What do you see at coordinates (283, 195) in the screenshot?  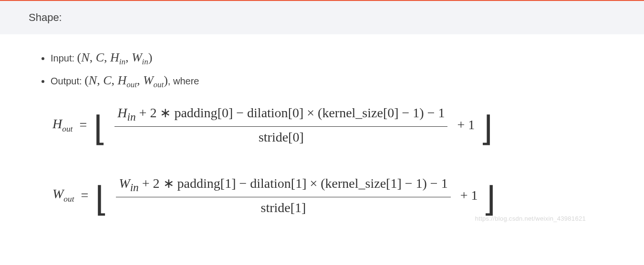 I see `formula-w-fraction: Win + 2 ∗ padding[1] − dilation[1] × (ke…` at bounding box center [283, 195].